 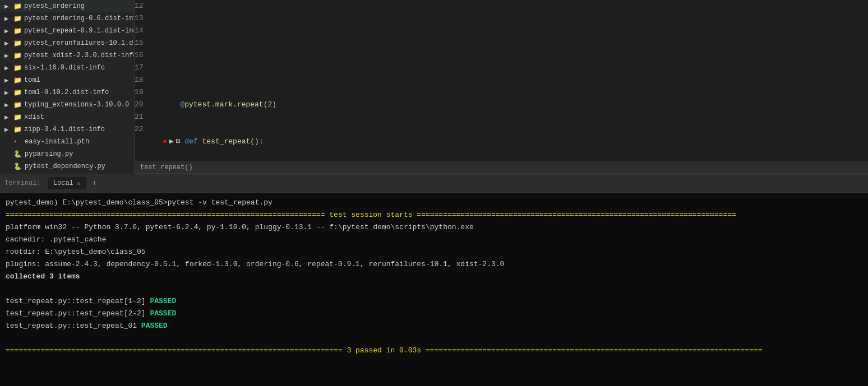 I want to click on sidebar-item-label: six-1.16.0.dist-info, so click(x=64, y=68).